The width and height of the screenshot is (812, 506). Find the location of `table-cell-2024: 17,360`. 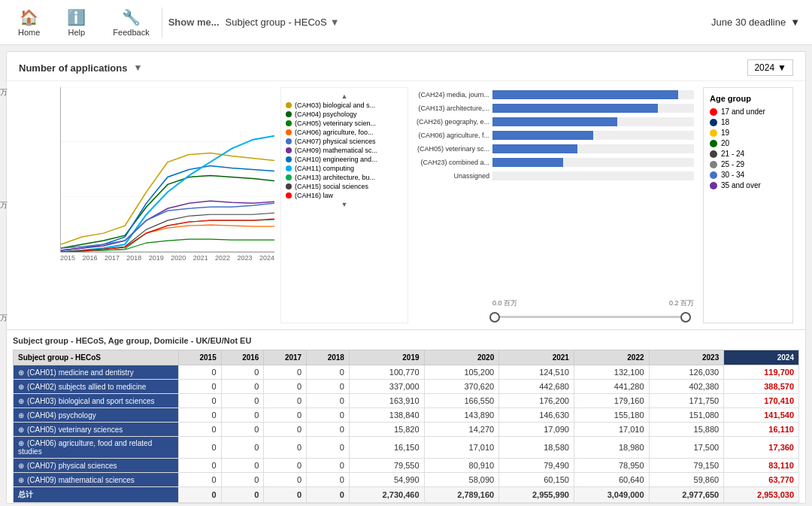

table-cell-2024: 17,360 is located at coordinates (762, 448).